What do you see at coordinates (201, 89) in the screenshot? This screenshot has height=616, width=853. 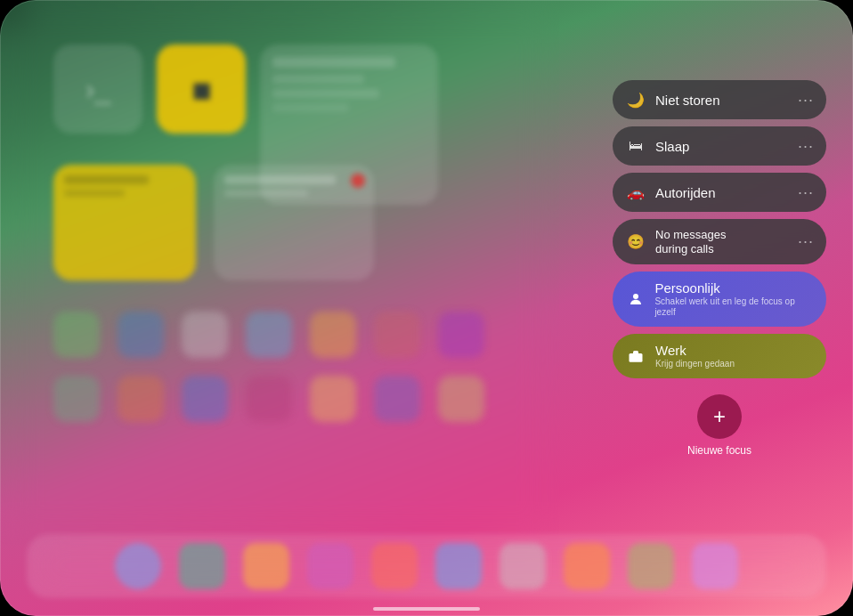 I see `widget-yellow-icon: ◼` at bounding box center [201, 89].